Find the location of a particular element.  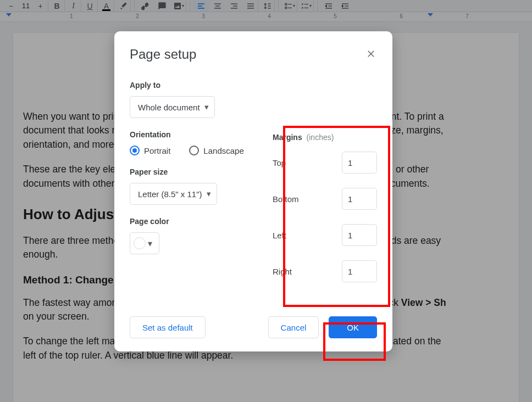

dialog-title: Page setup is located at coordinates (253, 54).